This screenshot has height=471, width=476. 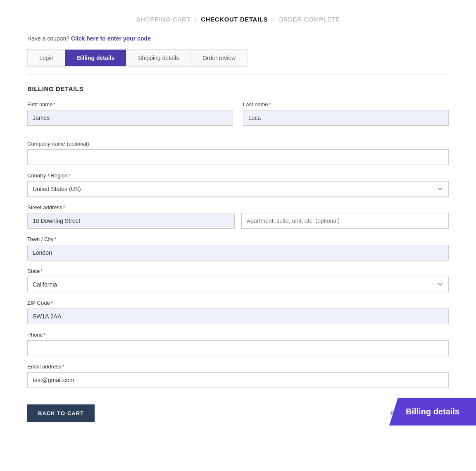 I want to click on breadcrumb: SHOPPING CART › CHECKOUT DETAILS › ORDER…, so click(x=238, y=22).